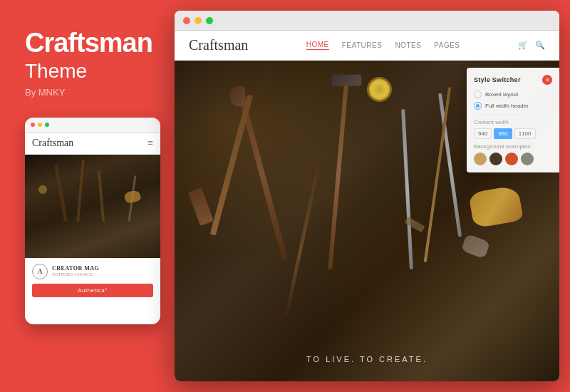  Describe the element at coordinates (513, 80) in the screenshot. I see `switcher-header: Style Switcher ✕` at that location.